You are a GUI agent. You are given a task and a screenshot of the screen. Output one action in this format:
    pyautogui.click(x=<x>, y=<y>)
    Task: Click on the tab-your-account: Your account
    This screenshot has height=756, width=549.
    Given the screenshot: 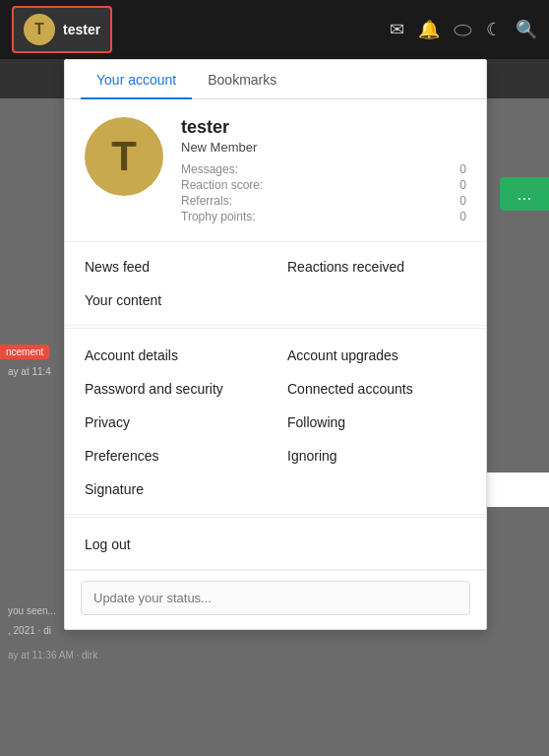 What is the action you would take?
    pyautogui.click(x=136, y=80)
    